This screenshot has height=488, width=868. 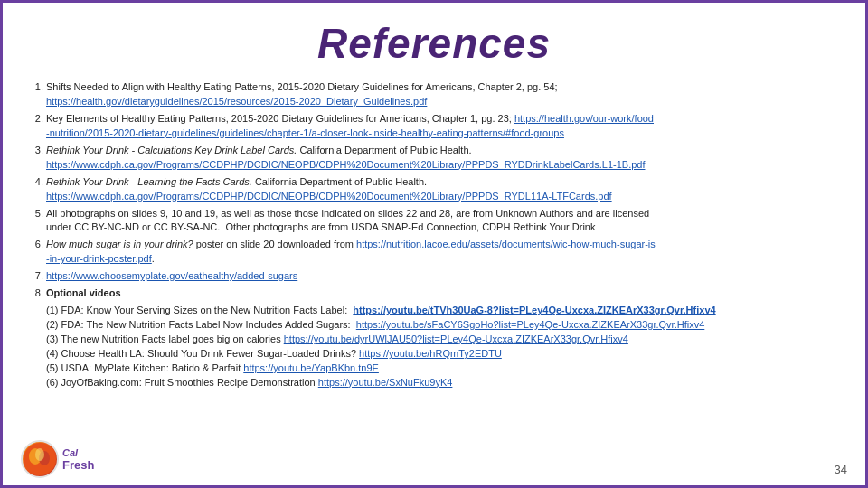 I want to click on video2-link: https://youtu.be/sFaCY6SgoHo?list=PLey4Q…, so click(x=530, y=324).